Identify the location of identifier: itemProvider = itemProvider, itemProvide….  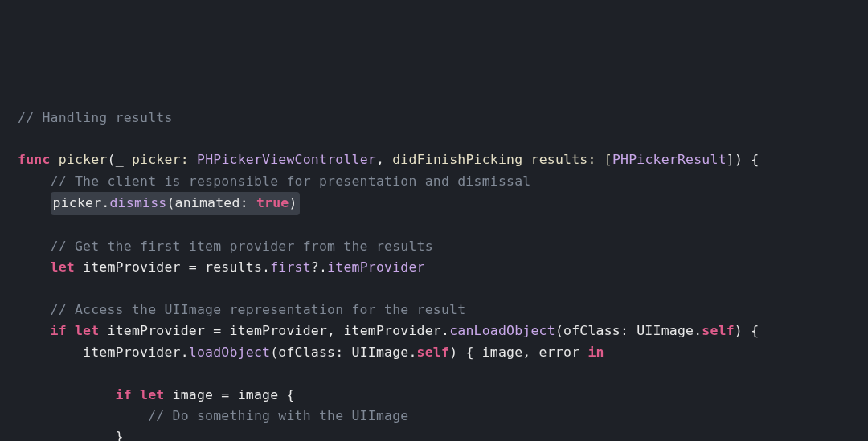
(274, 331).